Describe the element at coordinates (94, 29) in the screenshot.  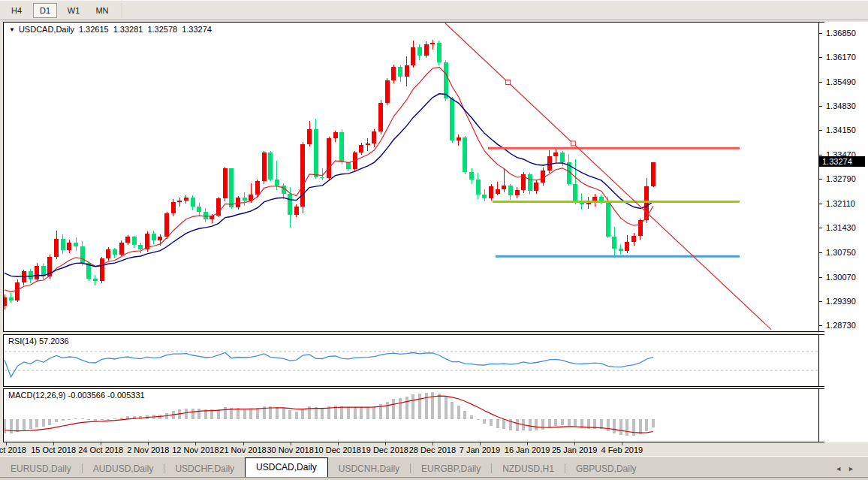
I see `ohlc-open: 1.32615` at that location.